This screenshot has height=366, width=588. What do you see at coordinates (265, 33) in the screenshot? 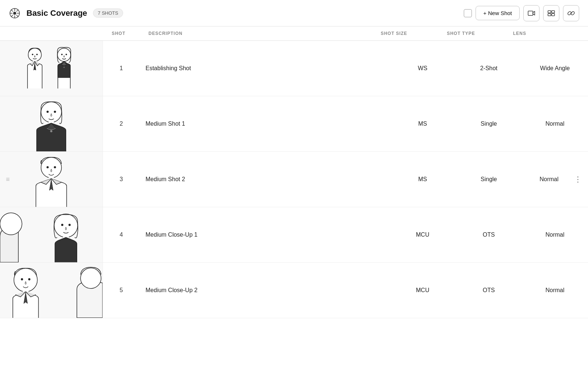
I see `col-header-description: DESCRIPTION` at bounding box center [265, 33].